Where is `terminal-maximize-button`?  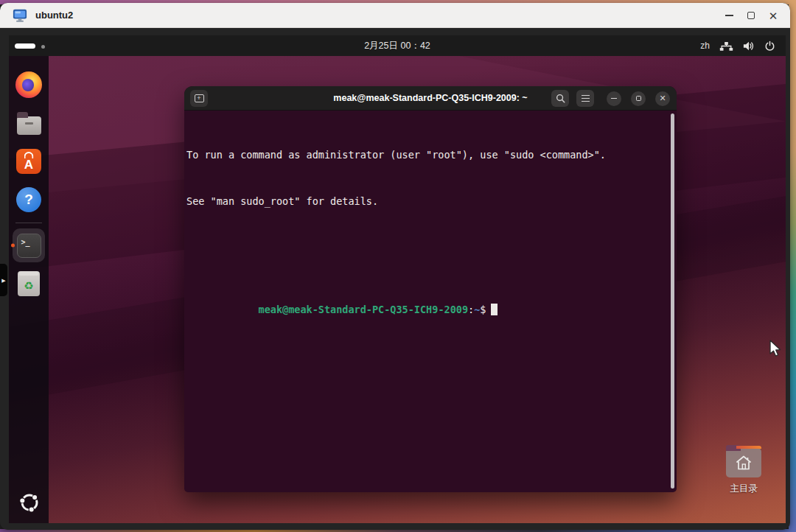 terminal-maximize-button is located at coordinates (638, 99).